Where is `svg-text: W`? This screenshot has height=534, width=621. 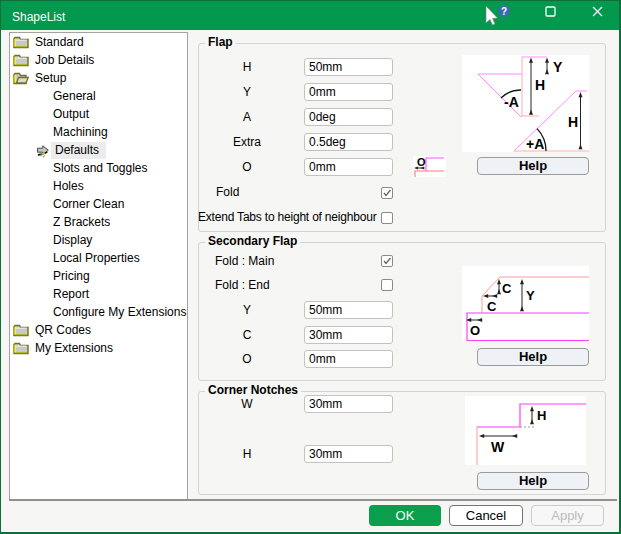 svg-text: W is located at coordinates (498, 447).